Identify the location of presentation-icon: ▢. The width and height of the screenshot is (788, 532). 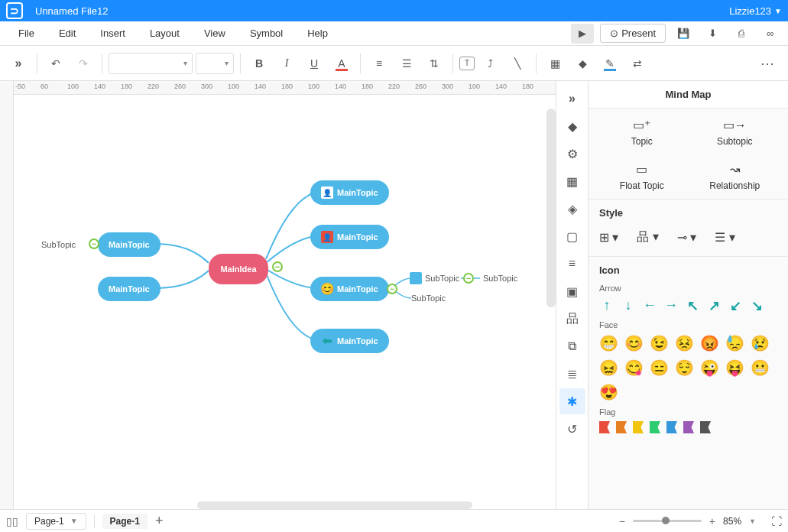
(572, 236).